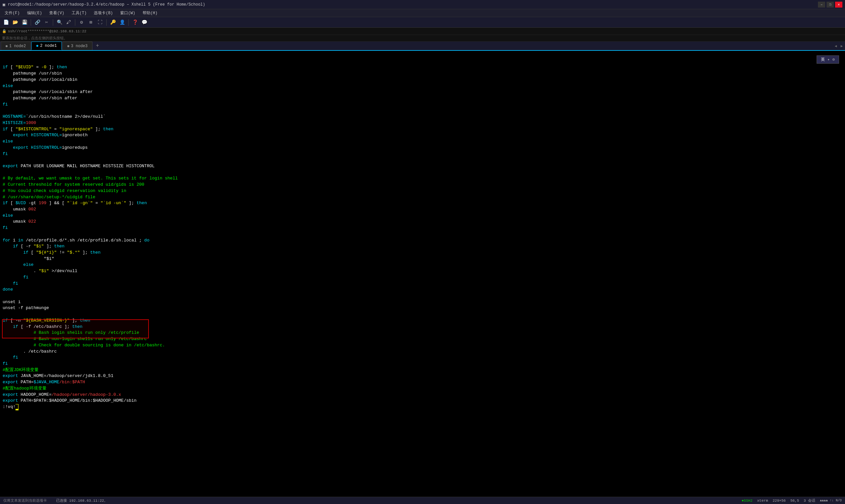 The width and height of the screenshot is (845, 504). I want to click on menu-bar: 文件(F) 编辑(E) 查看(V) 工具(T) 选项卡(B) 窗口(W) 帮助(…, so click(423, 13).